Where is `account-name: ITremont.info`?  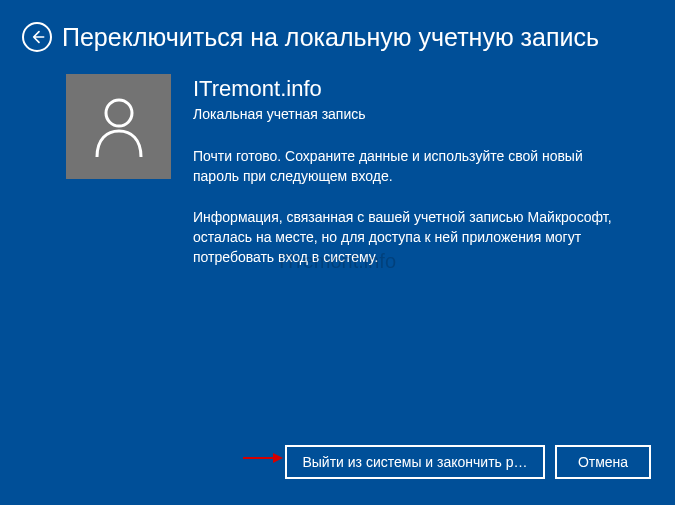 account-name: ITremont.info is located at coordinates (419, 89).